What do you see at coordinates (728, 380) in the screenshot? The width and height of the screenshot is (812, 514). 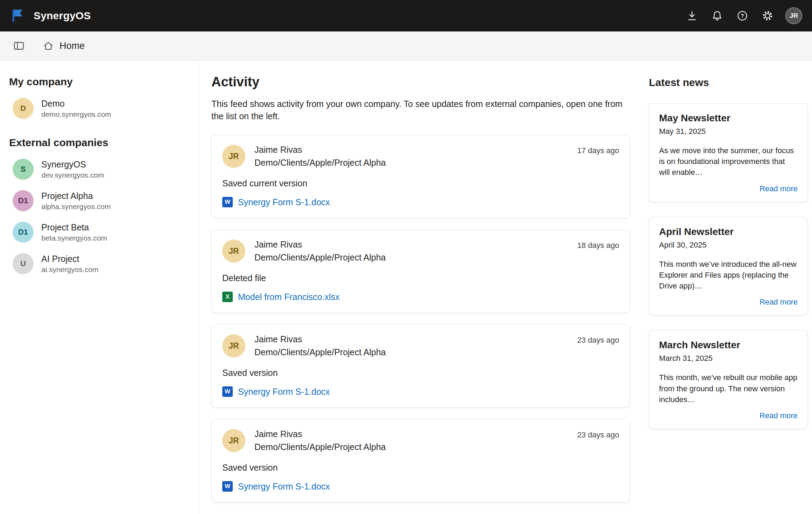 I see `news-card: March Newsletter March 31, 2025 This mon…` at bounding box center [728, 380].